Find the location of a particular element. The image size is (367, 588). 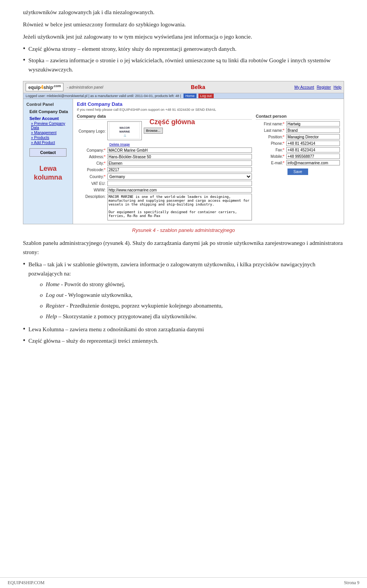

logo-com: .com is located at coordinates (57, 86).